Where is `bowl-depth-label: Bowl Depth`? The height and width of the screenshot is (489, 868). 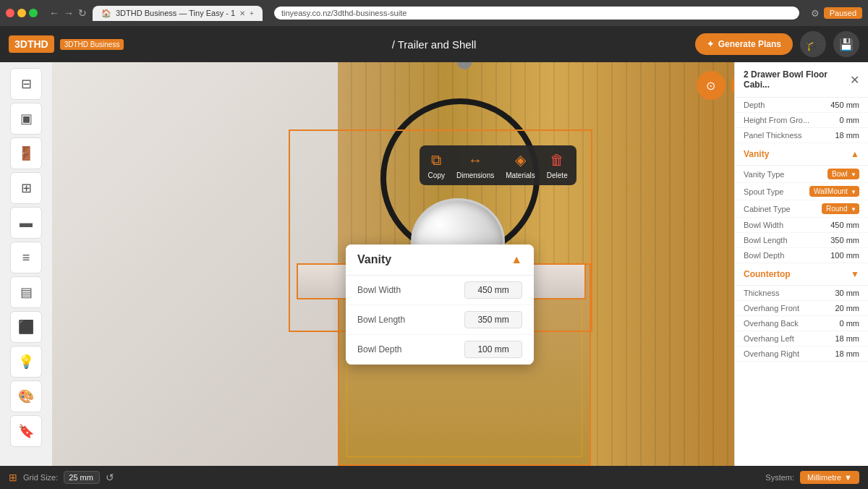
bowl-depth-label: Bowl Depth is located at coordinates (764, 255).